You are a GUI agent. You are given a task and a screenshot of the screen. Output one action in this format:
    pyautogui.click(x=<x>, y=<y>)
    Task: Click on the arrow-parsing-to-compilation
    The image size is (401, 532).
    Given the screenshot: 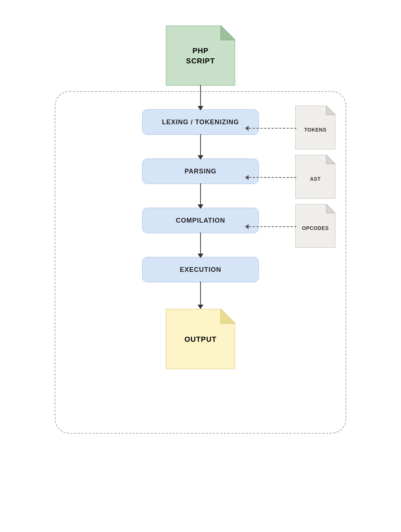 What is the action you would take?
    pyautogui.click(x=200, y=194)
    